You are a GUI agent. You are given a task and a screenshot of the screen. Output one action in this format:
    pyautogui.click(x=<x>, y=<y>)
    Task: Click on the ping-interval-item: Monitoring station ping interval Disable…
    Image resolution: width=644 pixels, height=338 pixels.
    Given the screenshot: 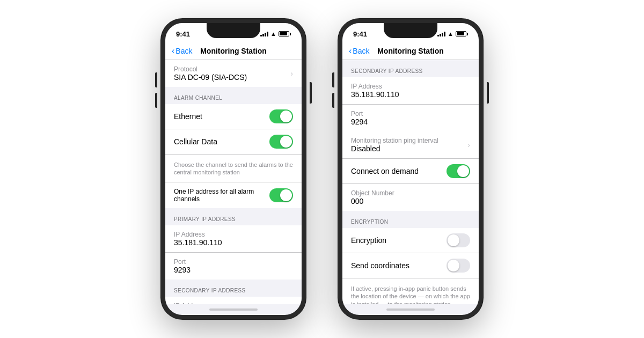 What is the action you would take?
    pyautogui.click(x=411, y=145)
    